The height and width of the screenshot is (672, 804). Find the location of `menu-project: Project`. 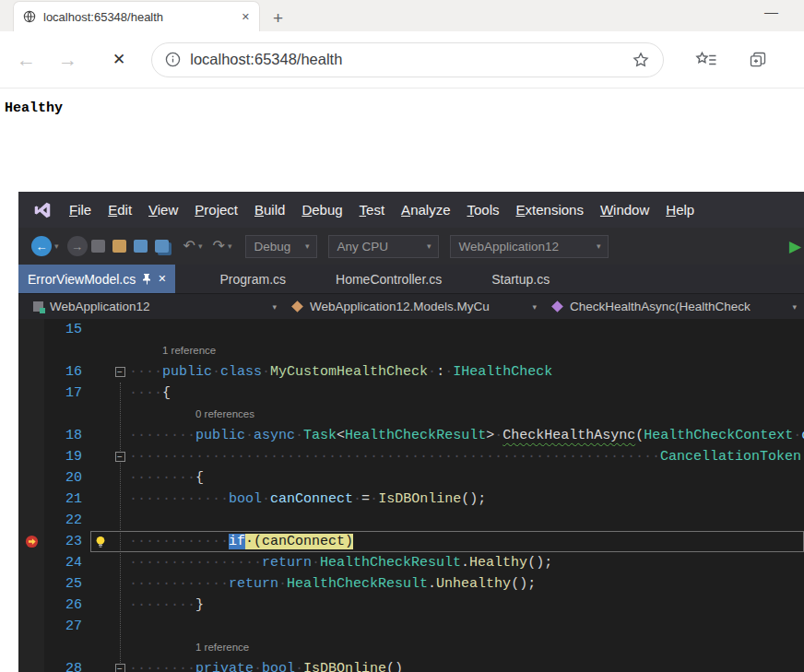

menu-project: Project is located at coordinates (216, 210).